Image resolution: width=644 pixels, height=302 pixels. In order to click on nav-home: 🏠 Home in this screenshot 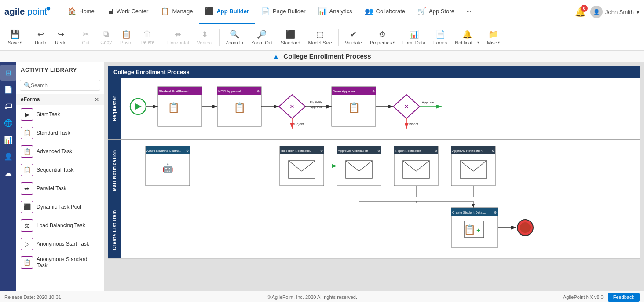, I will do `click(81, 12)`.